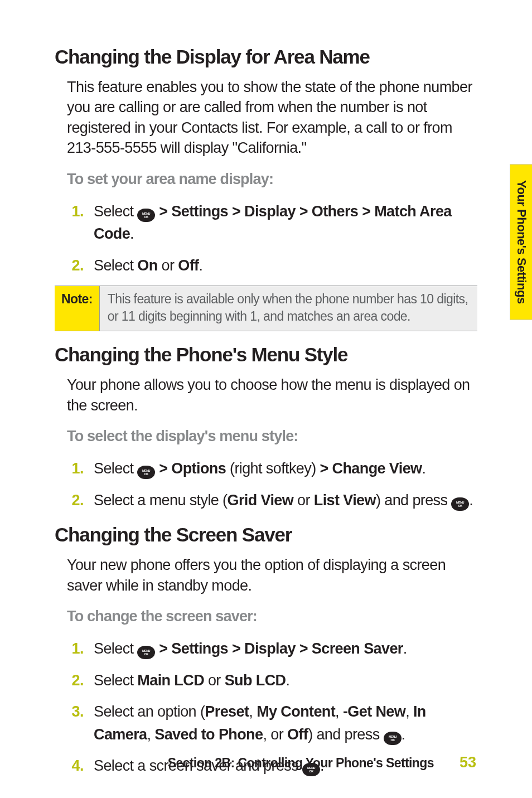  Describe the element at coordinates (272, 723) in the screenshot. I see `list-item: 3. Select an option (Preset, My Content,…` at that location.